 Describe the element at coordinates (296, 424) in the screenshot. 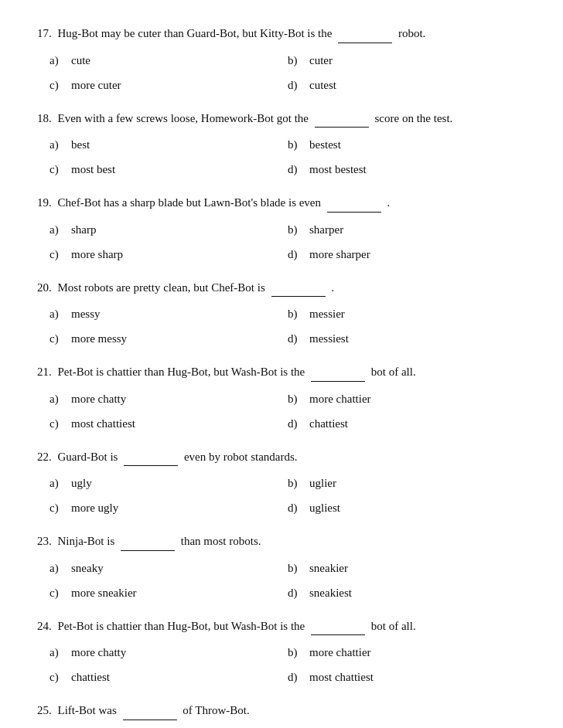

I see `option-label-21-3: d)` at that location.